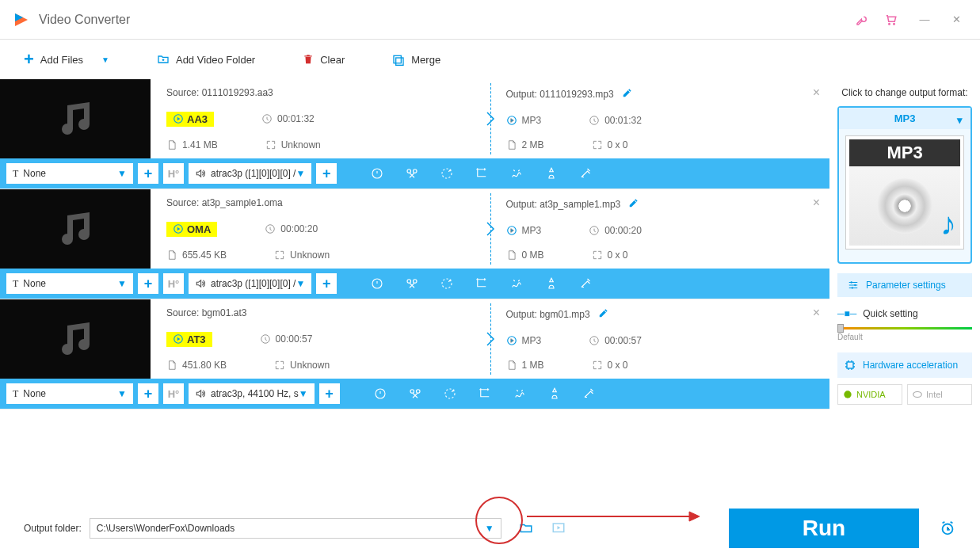 The height and width of the screenshot is (560, 980). What do you see at coordinates (905, 153) in the screenshot?
I see `format-img-label: MP3` at bounding box center [905, 153].